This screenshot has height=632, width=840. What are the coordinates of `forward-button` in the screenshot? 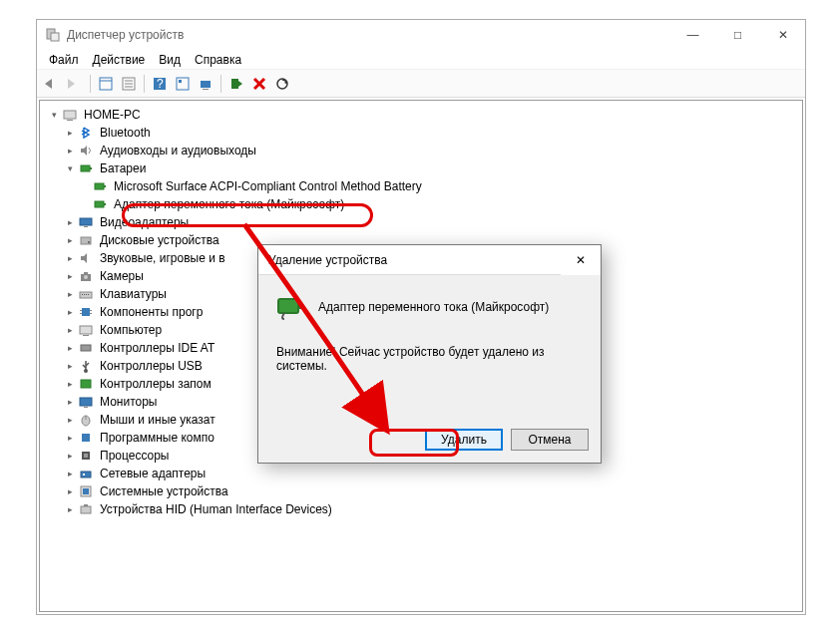 It's located at (75, 84).